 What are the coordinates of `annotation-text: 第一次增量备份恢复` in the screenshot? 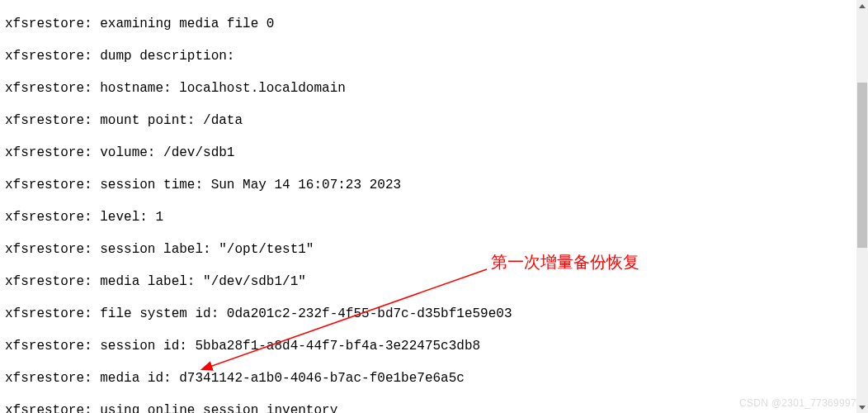 It's located at (565, 263).